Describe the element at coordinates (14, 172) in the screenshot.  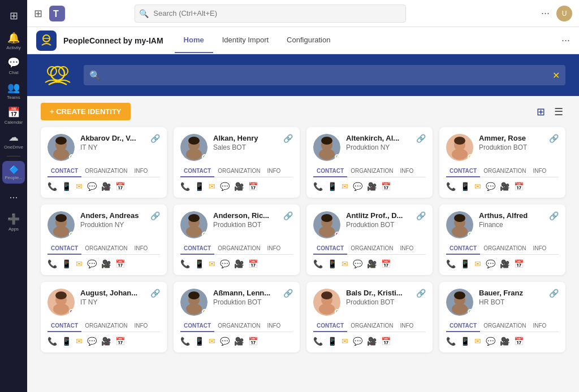
I see `sidebar-item-peopleconnect: 🔷 People...` at that location.